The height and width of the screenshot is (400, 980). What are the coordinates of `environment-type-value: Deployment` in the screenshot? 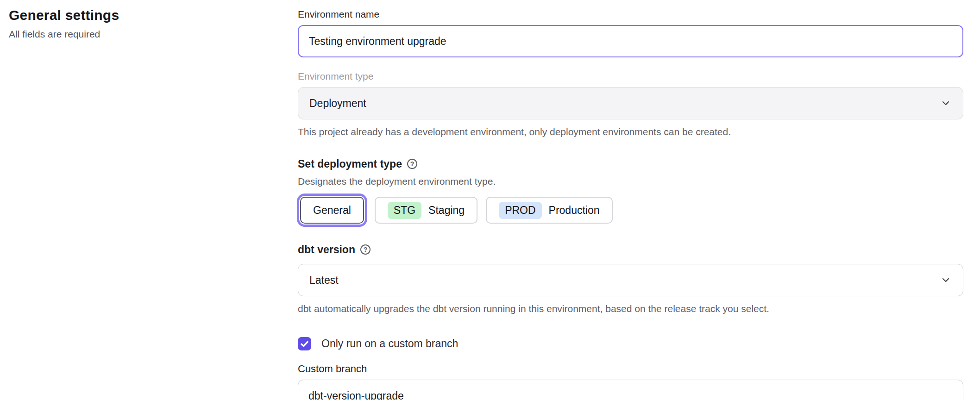 It's located at (338, 104).